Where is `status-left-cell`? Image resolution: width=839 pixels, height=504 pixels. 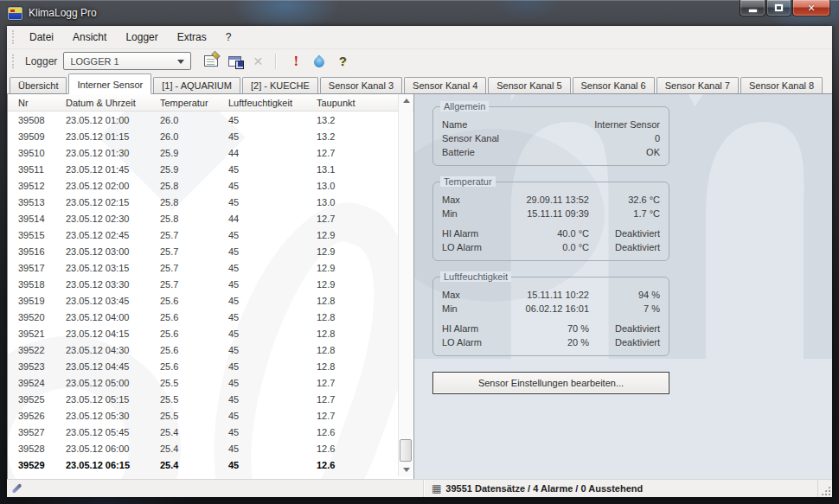
status-left-cell is located at coordinates (215, 488).